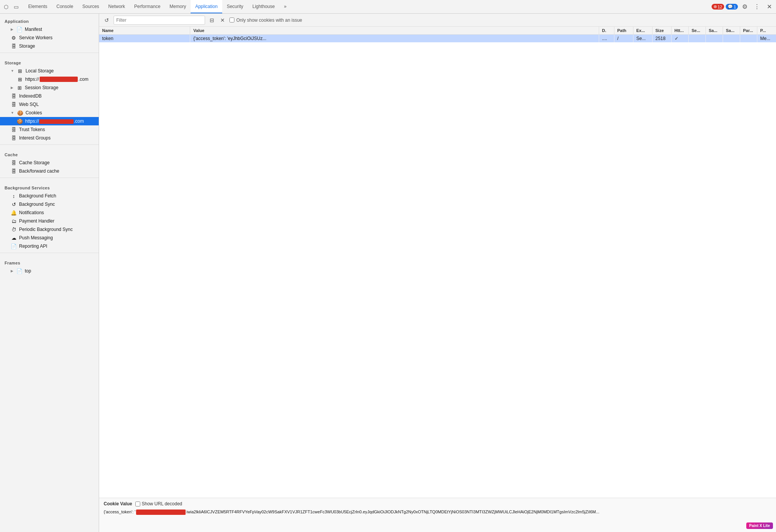  Describe the element at coordinates (14, 104) in the screenshot. I see `web-sql-icon: 🗄` at that location.